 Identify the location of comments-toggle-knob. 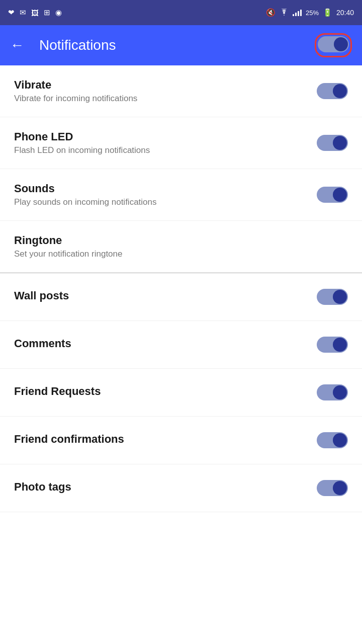
(340, 345).